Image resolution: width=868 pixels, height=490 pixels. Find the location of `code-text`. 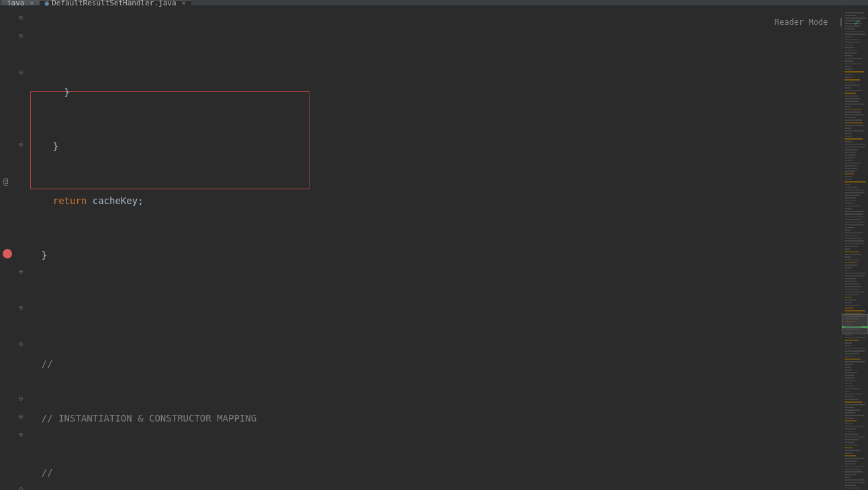

code-text is located at coordinates (42, 201).